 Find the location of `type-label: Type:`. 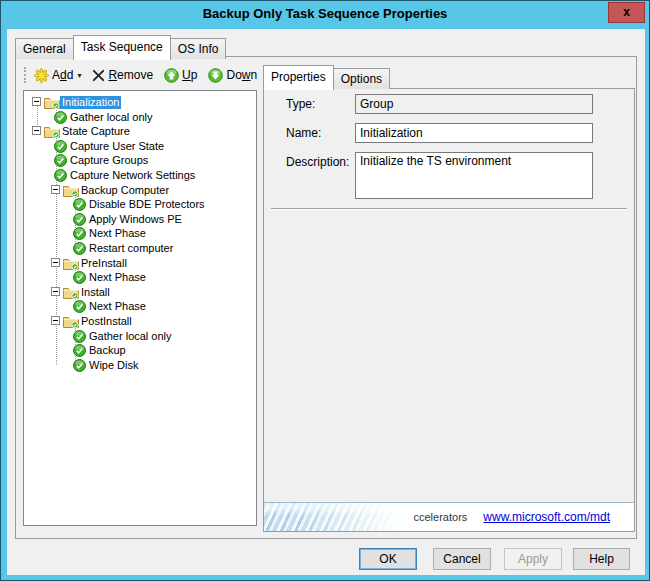

type-label: Type: is located at coordinates (300, 104).